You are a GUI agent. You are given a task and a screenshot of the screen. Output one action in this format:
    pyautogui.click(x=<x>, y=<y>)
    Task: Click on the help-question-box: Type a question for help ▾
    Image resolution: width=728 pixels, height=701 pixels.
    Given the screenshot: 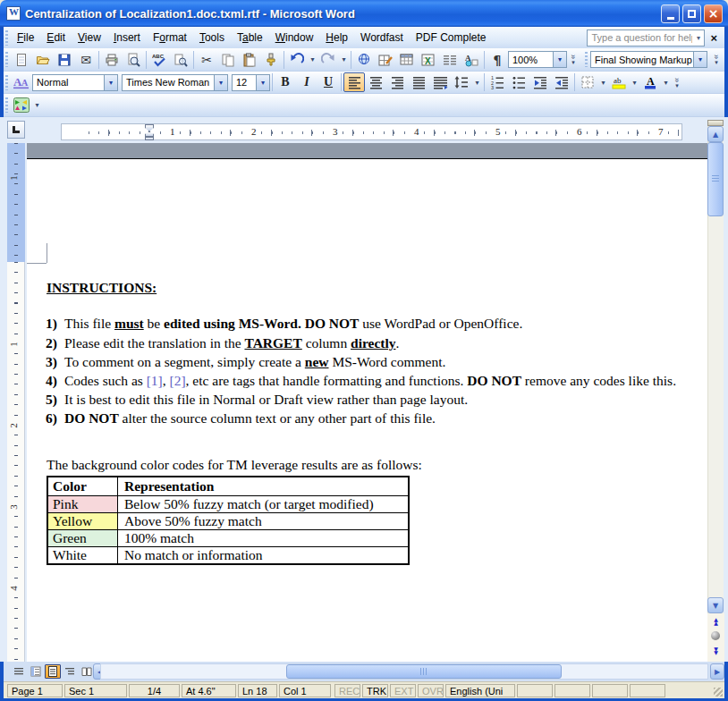 What is the action you would take?
    pyautogui.click(x=646, y=38)
    